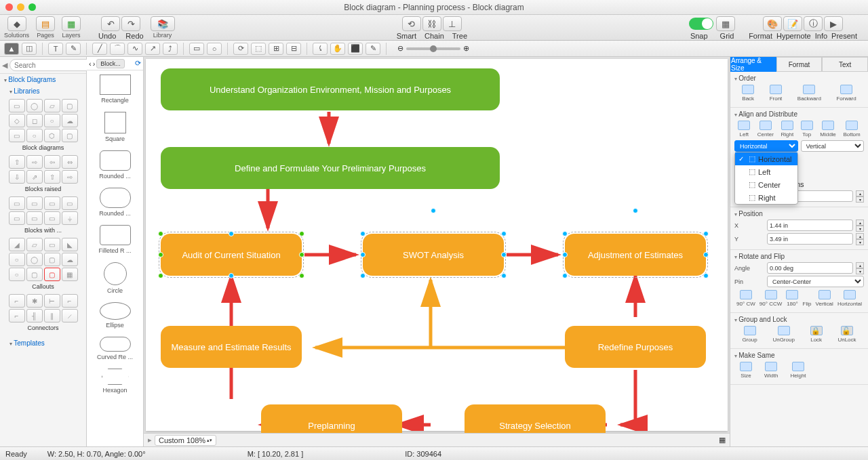  I want to click on zoom-out-icon: ⊖, so click(400, 49).